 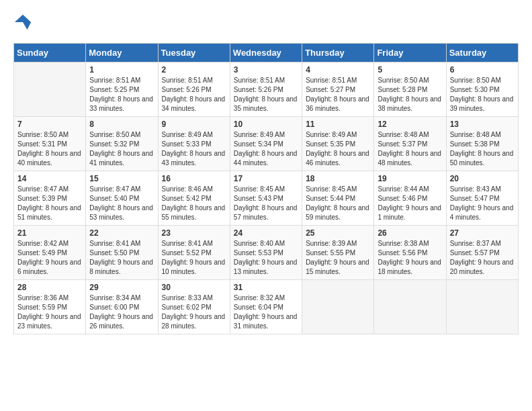 What do you see at coordinates (193, 103) in the screenshot?
I see `daylight-text: Daylight: 8 hours and 34 minutes.` at bounding box center [193, 103].